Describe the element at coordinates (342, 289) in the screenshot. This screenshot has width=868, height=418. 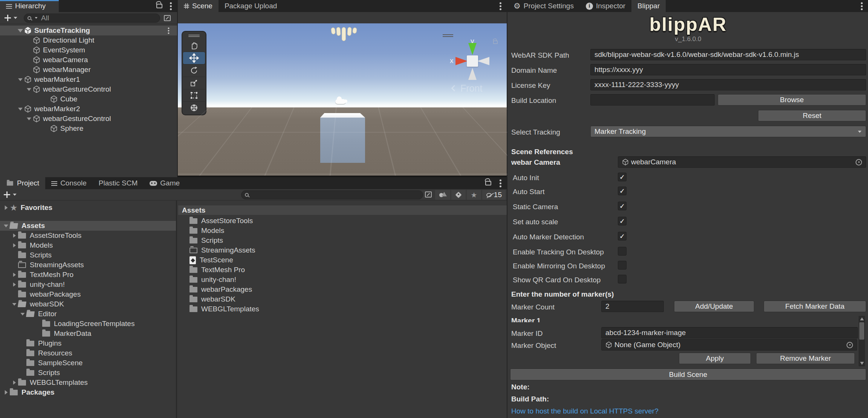
I see `asset-item-webarpackages: webarPackages` at that location.